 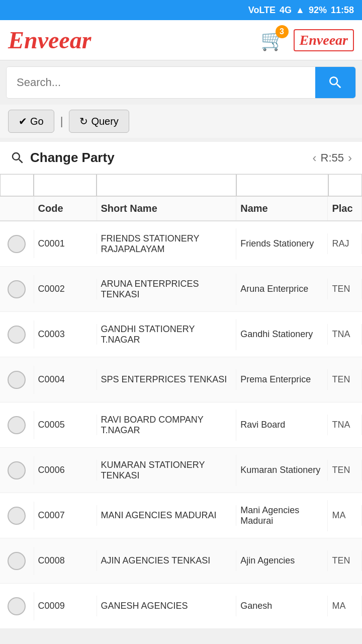 What do you see at coordinates (17, 208) in the screenshot?
I see `th-select` at bounding box center [17, 208].